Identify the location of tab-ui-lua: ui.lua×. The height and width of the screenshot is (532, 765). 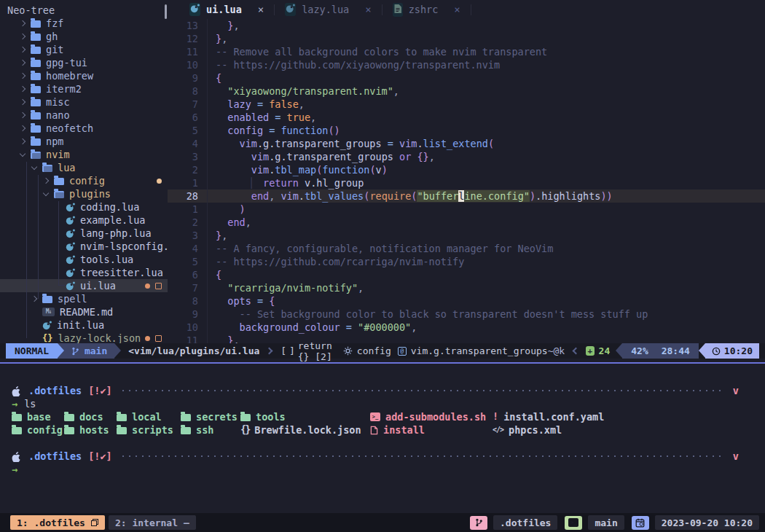
(227, 9).